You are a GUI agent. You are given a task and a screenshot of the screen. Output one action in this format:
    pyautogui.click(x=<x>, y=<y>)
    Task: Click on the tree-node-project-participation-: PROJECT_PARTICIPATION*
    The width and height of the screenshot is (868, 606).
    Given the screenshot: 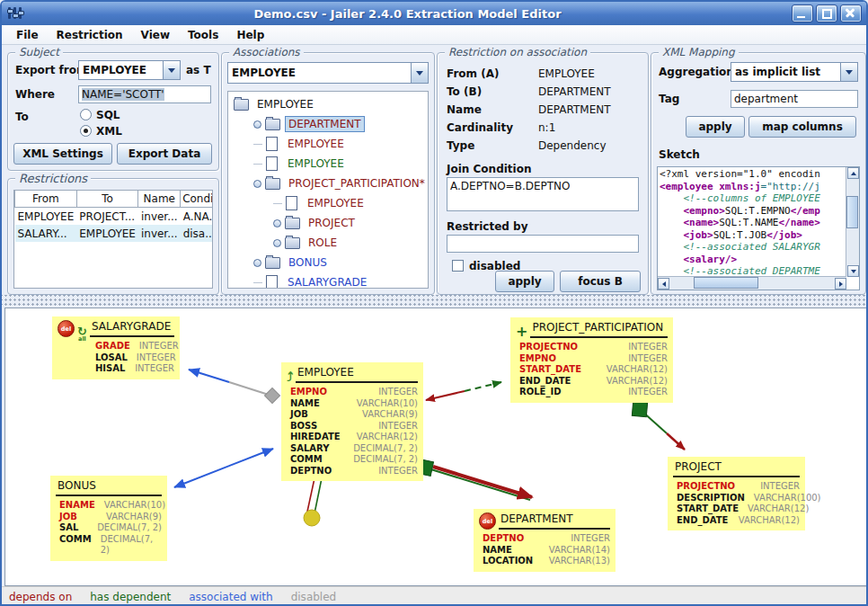 What is the action you would take?
    pyautogui.click(x=328, y=183)
    